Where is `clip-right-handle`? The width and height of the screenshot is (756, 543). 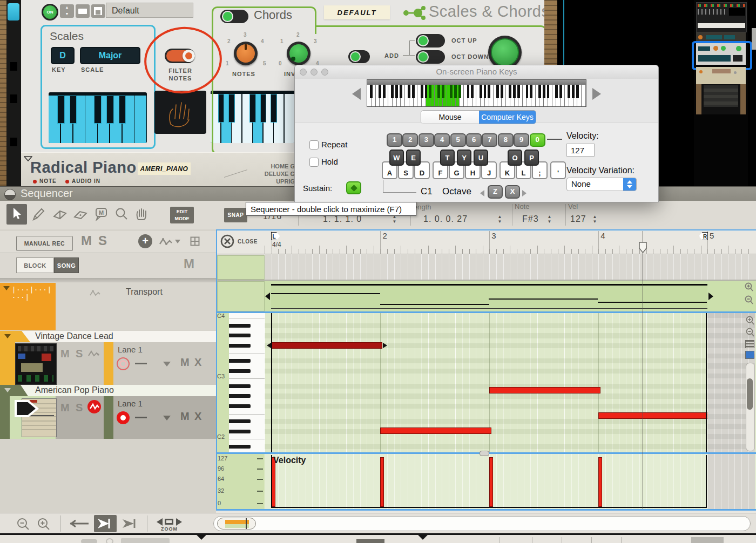
clip-right-handle is located at coordinates (711, 296).